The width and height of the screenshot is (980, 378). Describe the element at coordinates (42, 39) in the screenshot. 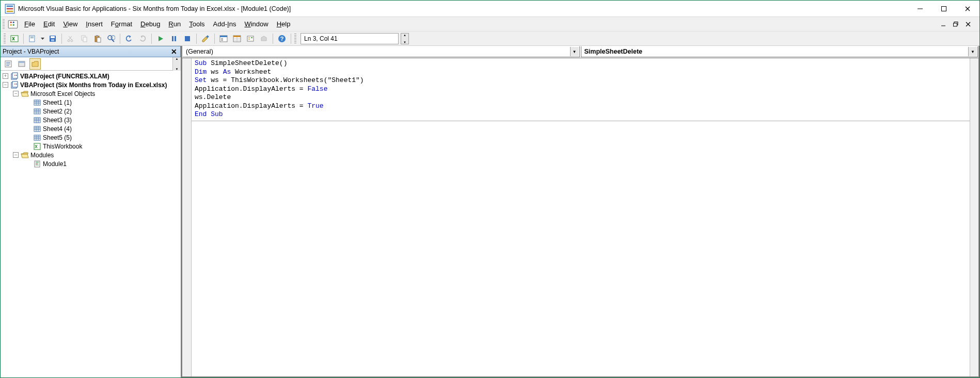

I see `insert-dropdown-button` at that location.